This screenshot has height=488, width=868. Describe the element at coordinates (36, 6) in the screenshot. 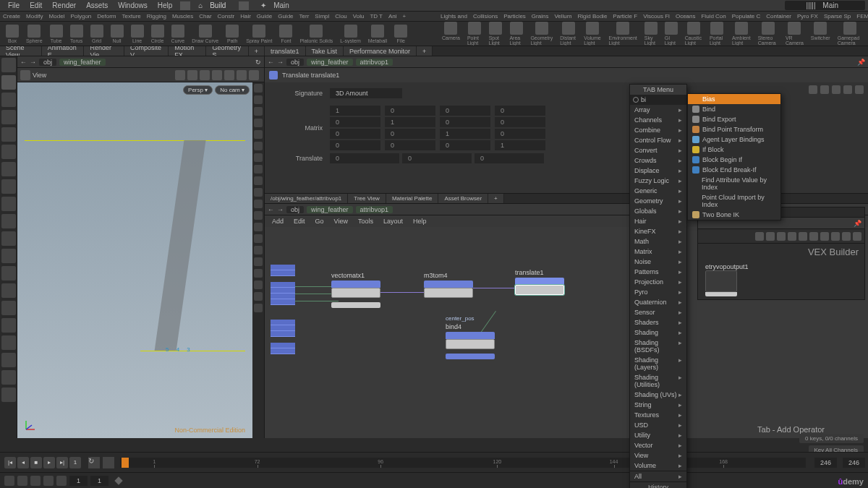

I see `menu-edit: Edit` at that location.